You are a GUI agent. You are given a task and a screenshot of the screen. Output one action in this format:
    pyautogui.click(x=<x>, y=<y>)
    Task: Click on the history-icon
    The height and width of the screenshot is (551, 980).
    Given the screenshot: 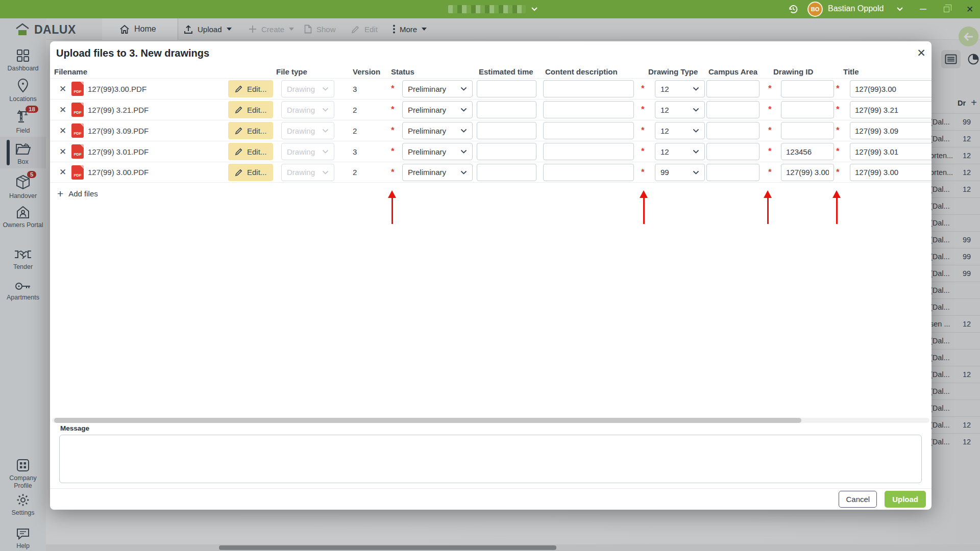 What is the action you would take?
    pyautogui.click(x=793, y=9)
    